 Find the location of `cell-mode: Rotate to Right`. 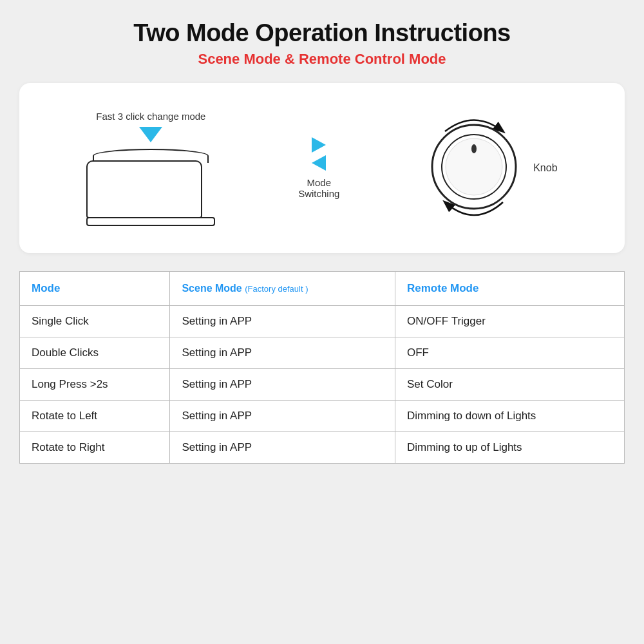

cell-mode: Rotate to Right is located at coordinates (95, 448).